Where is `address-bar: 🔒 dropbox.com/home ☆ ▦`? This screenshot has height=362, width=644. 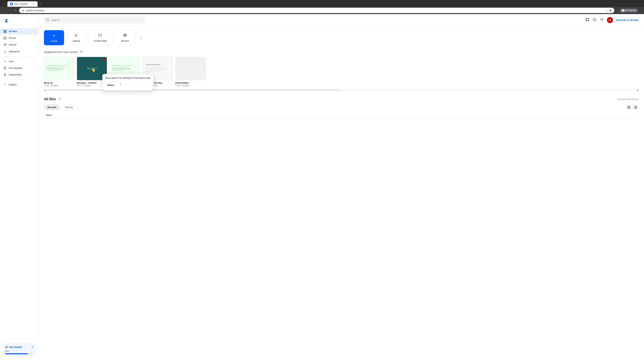
address-bar: 🔒 dropbox.com/home ☆ ▦ is located at coordinates (316, 10).